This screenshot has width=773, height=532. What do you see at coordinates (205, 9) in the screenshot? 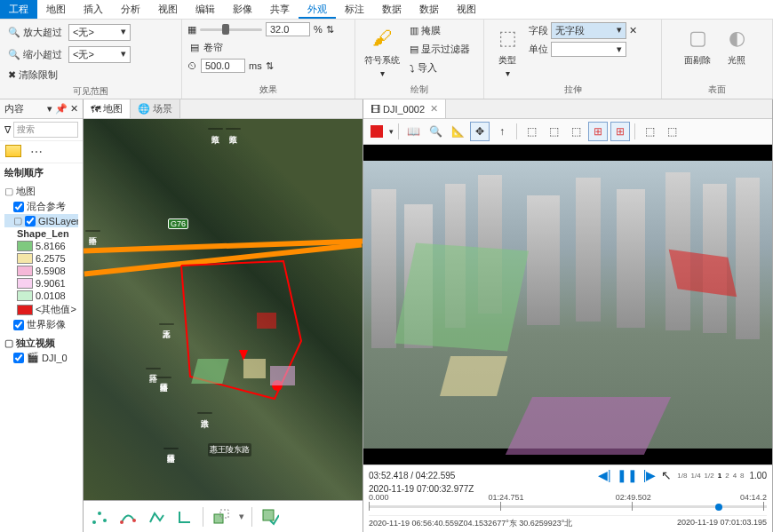
I see `menu-edit: 编辑` at bounding box center [205, 9].